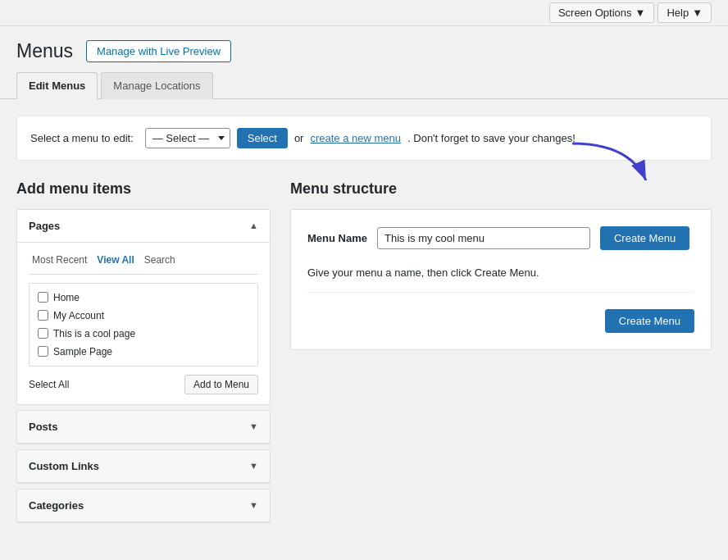 The image size is (728, 560). Describe the element at coordinates (143, 226) in the screenshot. I see `pages-accordion-header: Pages ▲` at that location.